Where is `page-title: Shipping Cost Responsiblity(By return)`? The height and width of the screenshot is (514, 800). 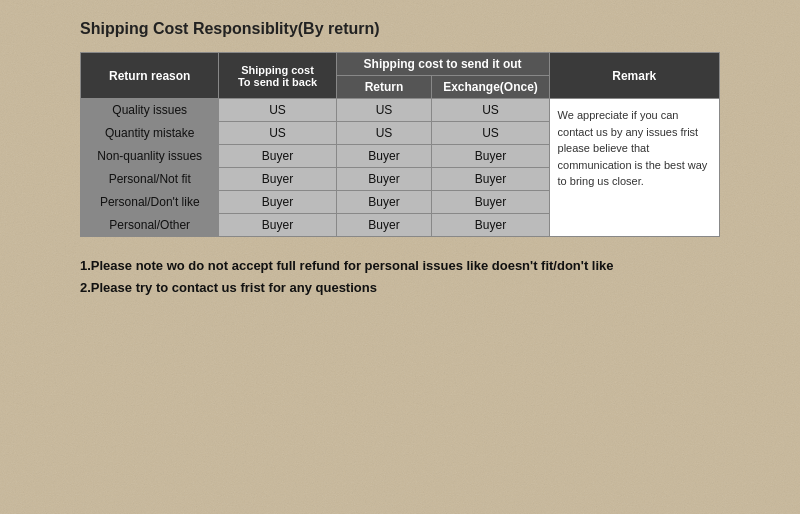
page-title: Shipping Cost Responsiblity(By return) is located at coordinates (230, 29).